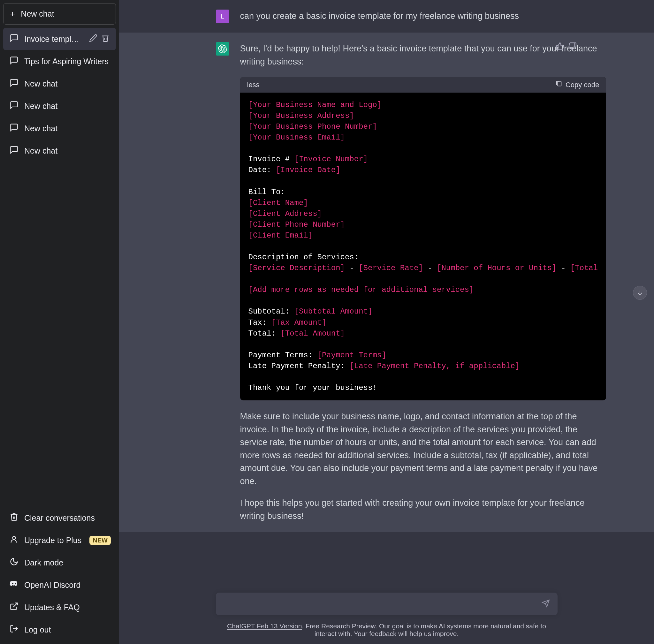  I want to click on logout-button: Log out, so click(60, 630).